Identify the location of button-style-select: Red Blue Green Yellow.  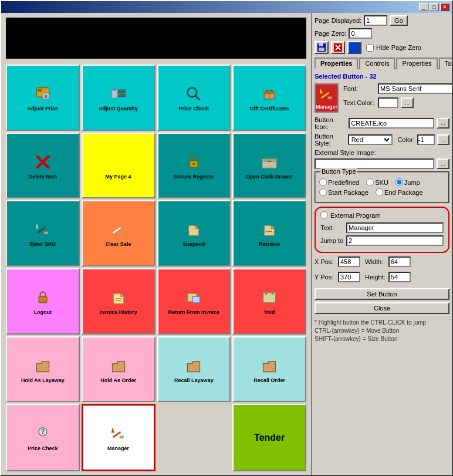
(371, 140).